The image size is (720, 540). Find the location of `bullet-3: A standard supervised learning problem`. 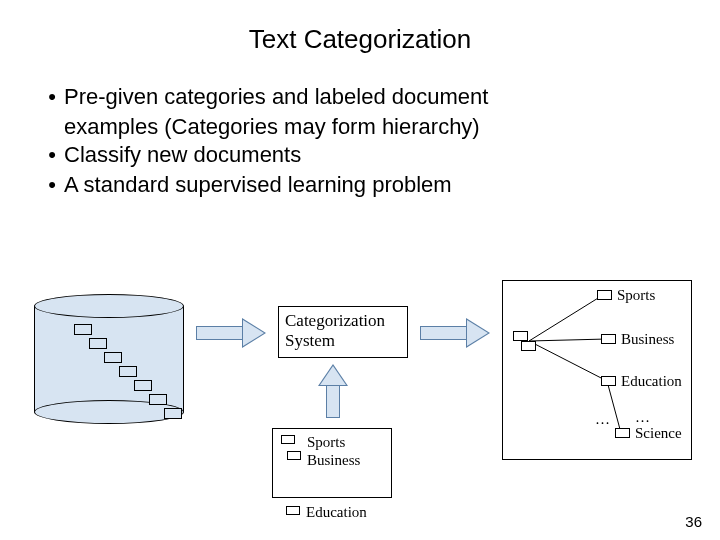

bullet-3: A standard supervised learning problem is located at coordinates (258, 185).